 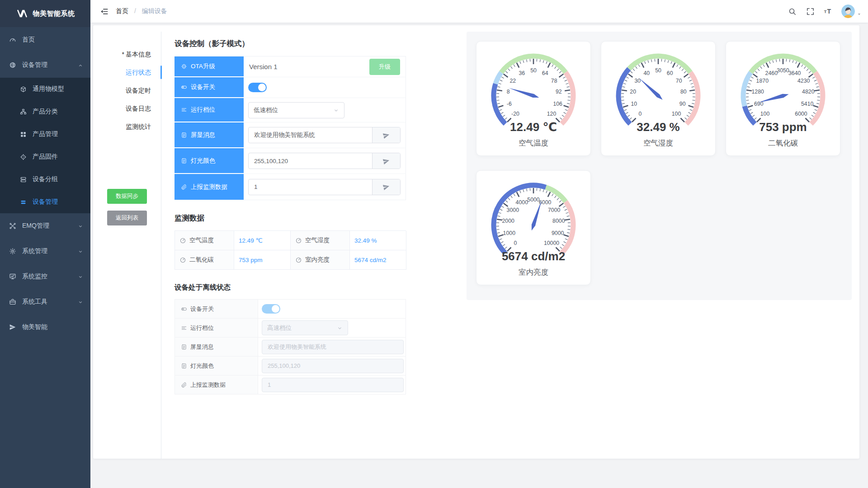 I want to click on tab-device-log: 设备日志, so click(x=127, y=108).